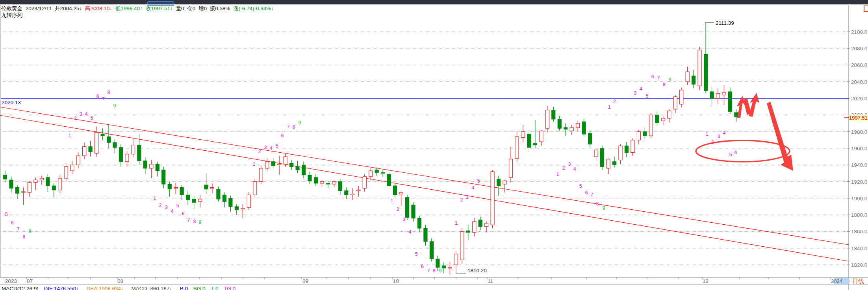 Image resolution: width=868 pixels, height=290 pixels. What do you see at coordinates (859, 49) in the screenshot?
I see `y-axis-label: 2080.0` at bounding box center [859, 49].